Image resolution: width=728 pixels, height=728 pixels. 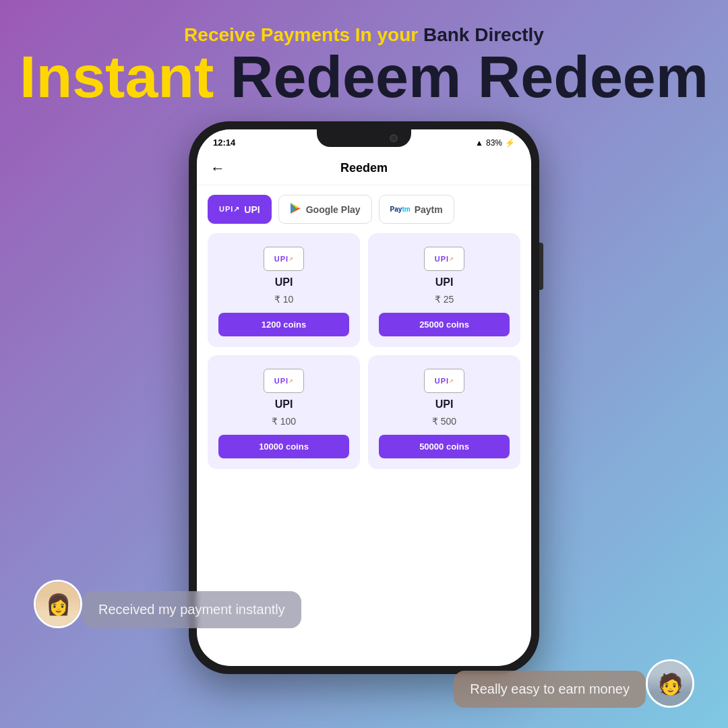 I want to click on bubble-right-text: Really easy to earn money, so click(x=550, y=689).